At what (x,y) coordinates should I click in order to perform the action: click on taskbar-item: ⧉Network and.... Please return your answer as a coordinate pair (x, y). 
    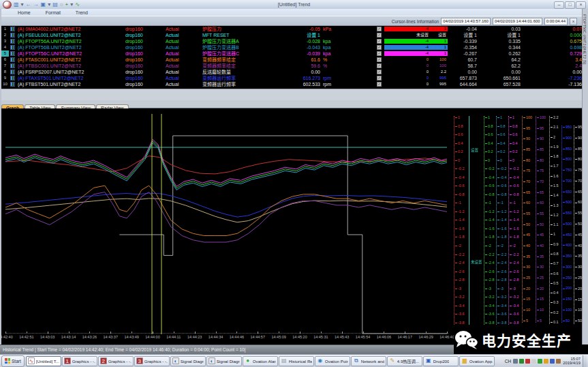
    Looking at the image, I should click on (369, 362).